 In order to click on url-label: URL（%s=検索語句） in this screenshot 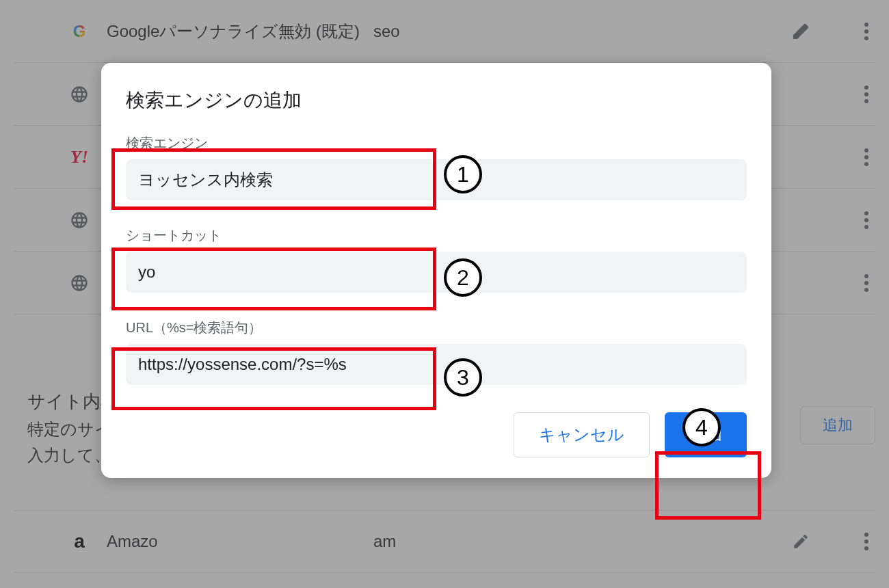, I will do `click(436, 328)`.